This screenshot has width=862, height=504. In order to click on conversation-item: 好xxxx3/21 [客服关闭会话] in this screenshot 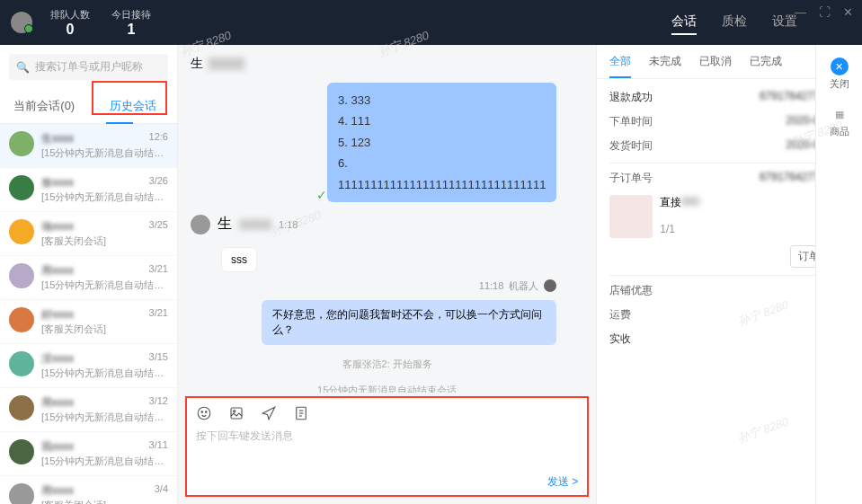, I will do `click(88, 322)`.